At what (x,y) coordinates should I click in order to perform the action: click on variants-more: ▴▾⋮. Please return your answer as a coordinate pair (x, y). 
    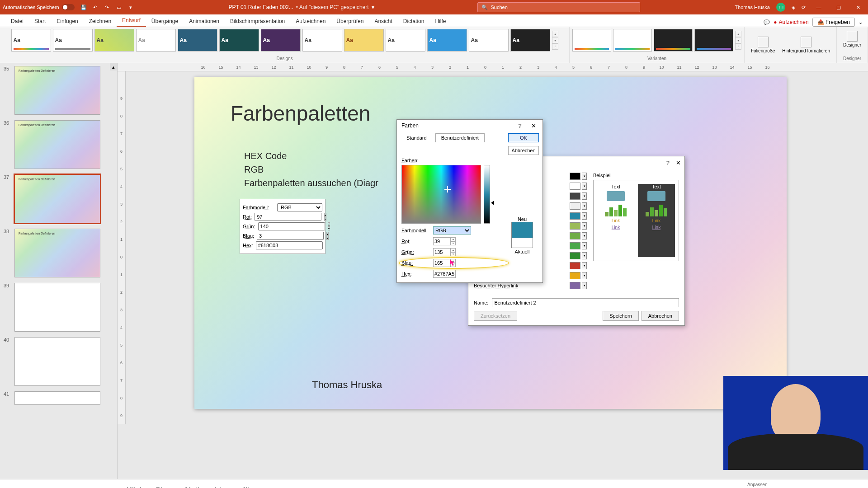
    Looking at the image, I should click on (738, 40).